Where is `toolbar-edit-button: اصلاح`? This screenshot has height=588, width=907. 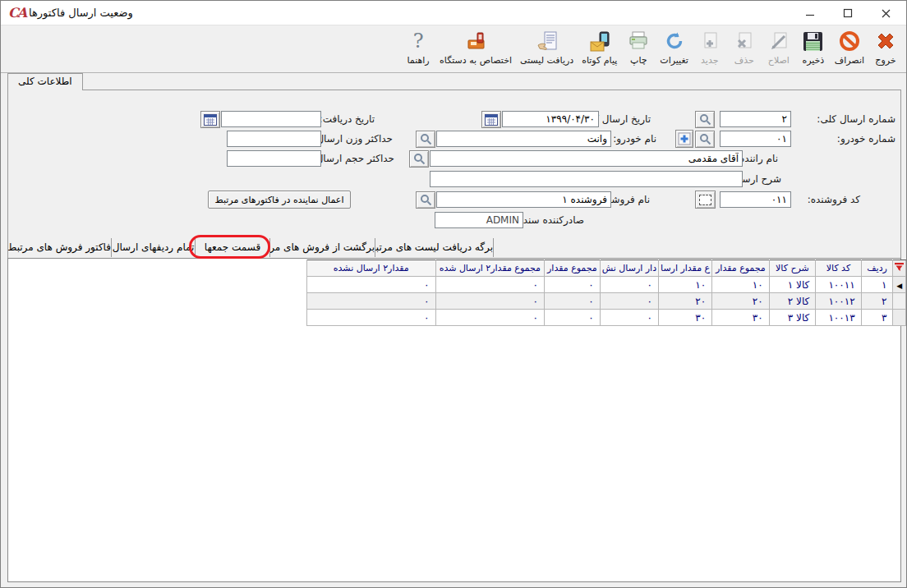
toolbar-edit-button: اصلاح is located at coordinates (779, 50).